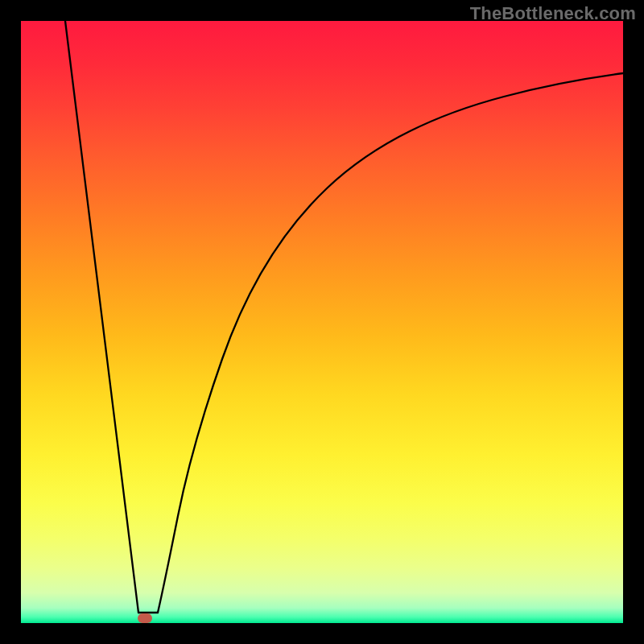 Image resolution: width=644 pixels, height=644 pixels. Describe the element at coordinates (101, 317) in the screenshot. I see `curve-left-descent` at that location.